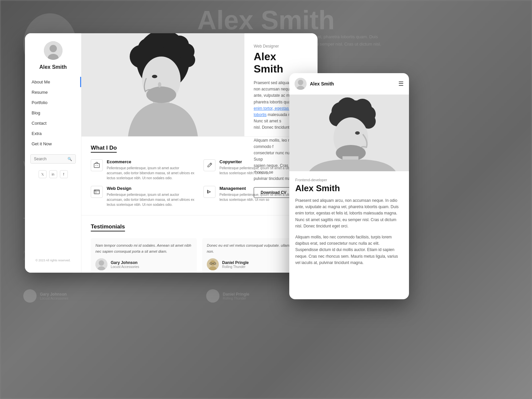 This screenshot has width=532, height=399. I want to click on mobile-desc-2: Aliquam mollis, leo nec commodo facilisi…, so click(349, 250).